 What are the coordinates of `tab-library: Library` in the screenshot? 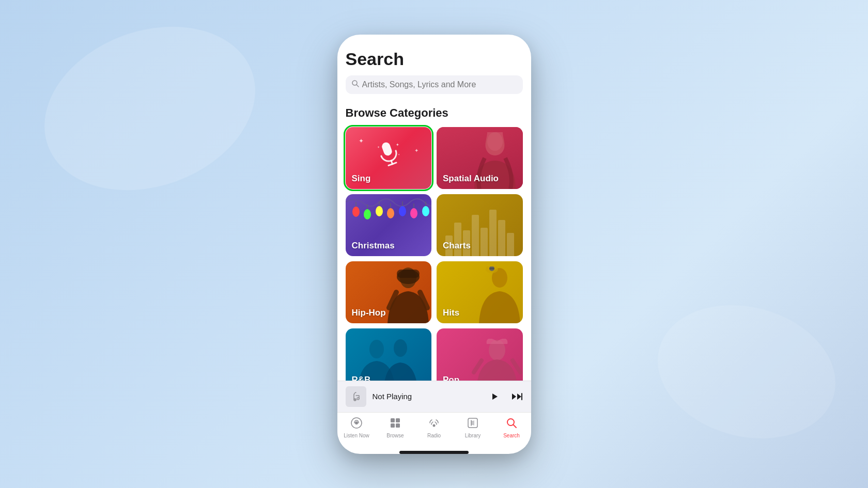 It's located at (473, 428).